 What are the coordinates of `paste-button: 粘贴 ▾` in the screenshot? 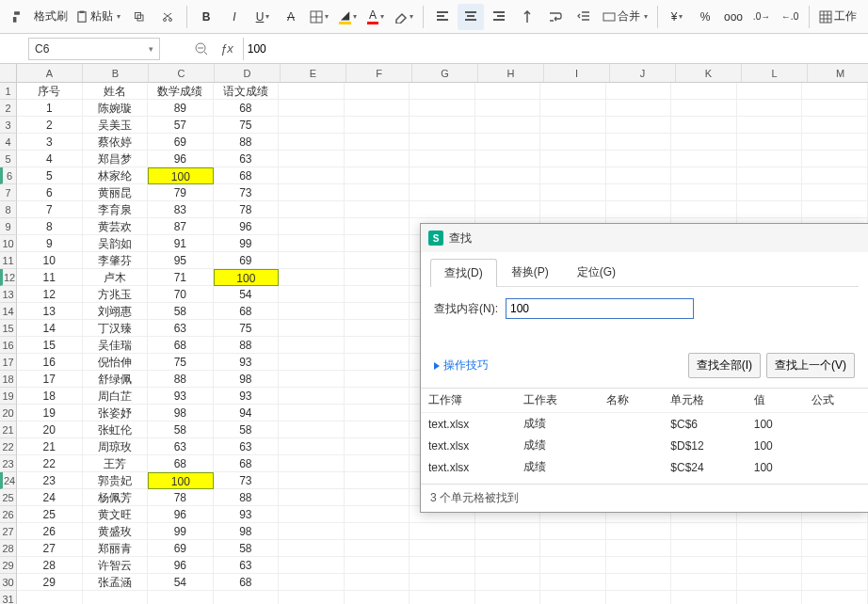 It's located at (98, 17).